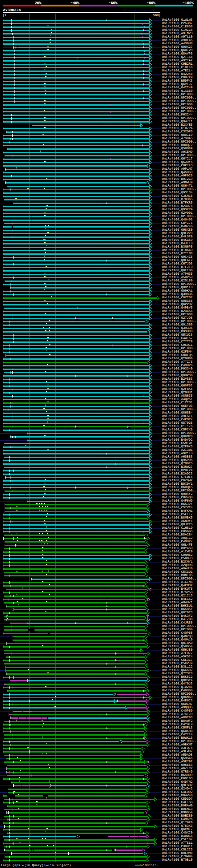  I want to click on svg-text: Large gaps:, so click(11, 865).